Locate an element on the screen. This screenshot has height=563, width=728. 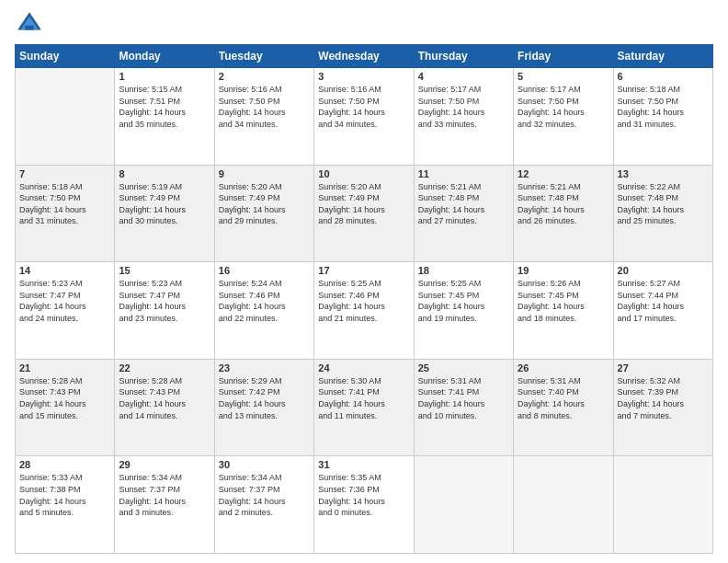
calendar-cell: 1Sunrise: 5:15 AMSunset: 7:51 PMDaylight… is located at coordinates (165, 117).